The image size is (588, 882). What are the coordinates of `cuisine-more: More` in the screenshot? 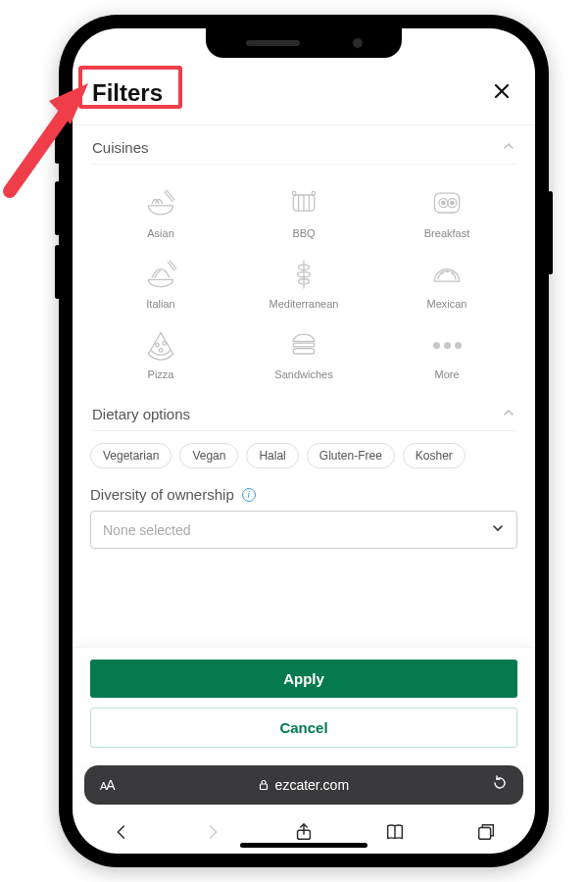 It's located at (447, 353).